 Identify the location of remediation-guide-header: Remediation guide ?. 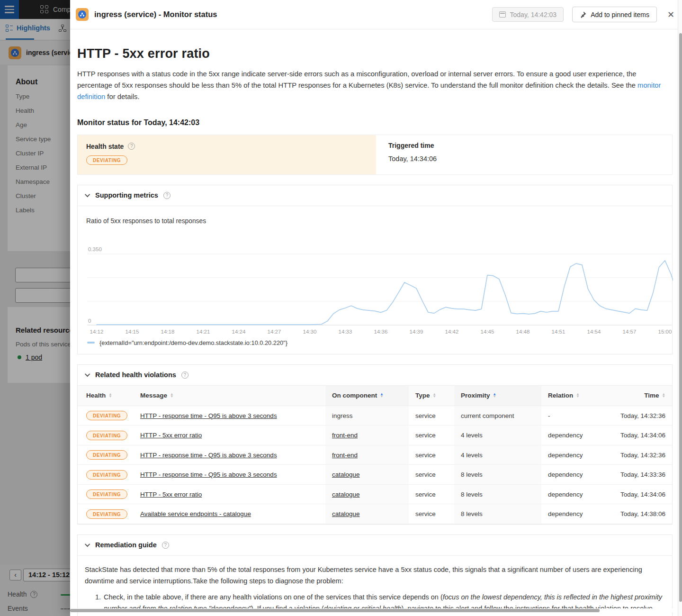
(375, 545).